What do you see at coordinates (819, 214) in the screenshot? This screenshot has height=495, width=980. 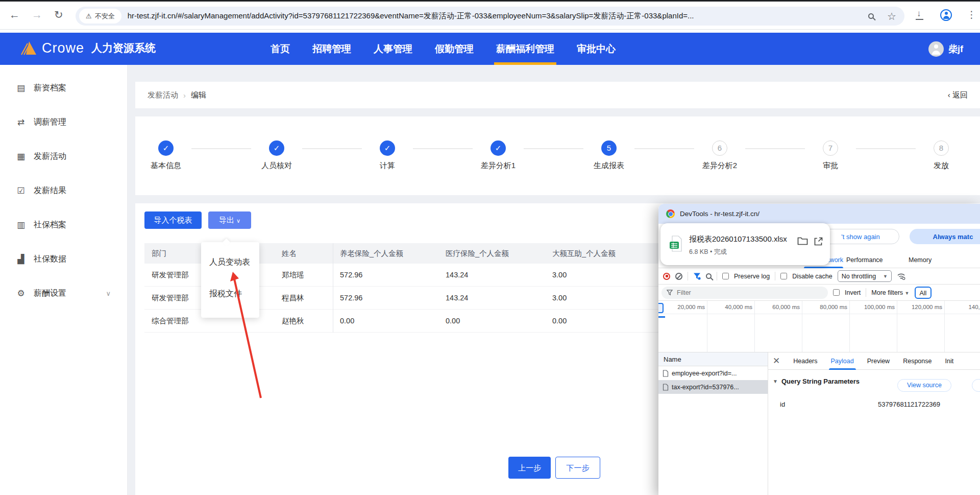 I see `devtools-titlebar: DevTools - hr-test.zjf-it.cn/` at bounding box center [819, 214].